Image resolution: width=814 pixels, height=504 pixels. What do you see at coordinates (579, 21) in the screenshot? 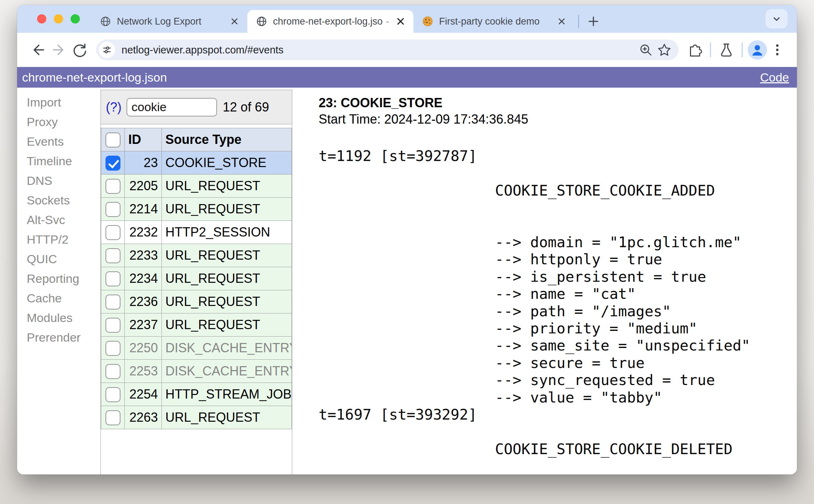
I see `tab-separator` at bounding box center [579, 21].